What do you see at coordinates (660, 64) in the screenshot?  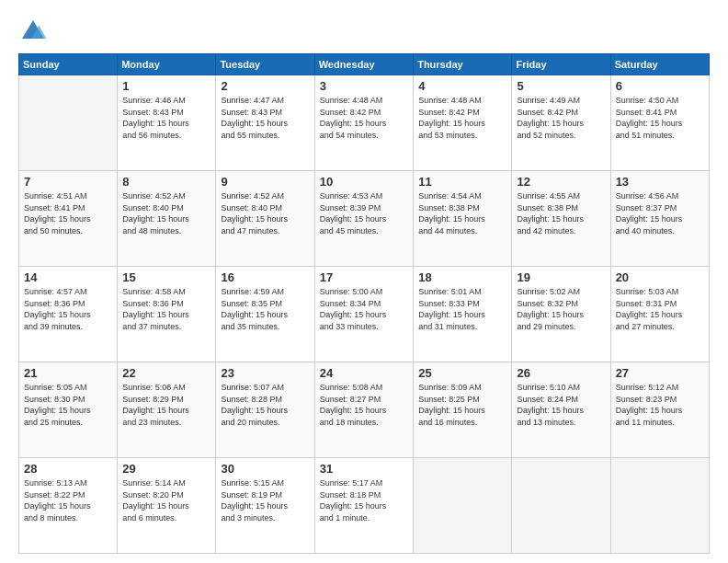 I see `header-cell-saturday: Saturday` at bounding box center [660, 64].